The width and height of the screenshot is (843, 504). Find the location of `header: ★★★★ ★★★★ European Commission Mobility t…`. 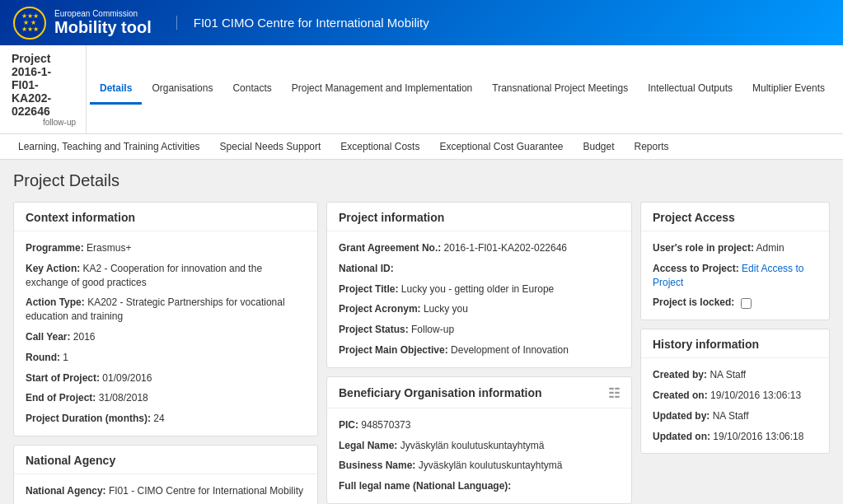

header: ★★★★ ★★★★ European Commission Mobility t… is located at coordinates (422, 23).